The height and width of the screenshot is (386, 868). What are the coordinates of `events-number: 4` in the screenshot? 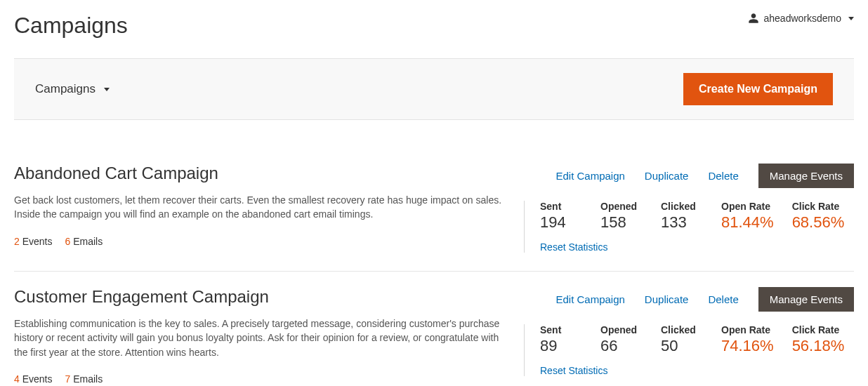 It's located at (17, 379).